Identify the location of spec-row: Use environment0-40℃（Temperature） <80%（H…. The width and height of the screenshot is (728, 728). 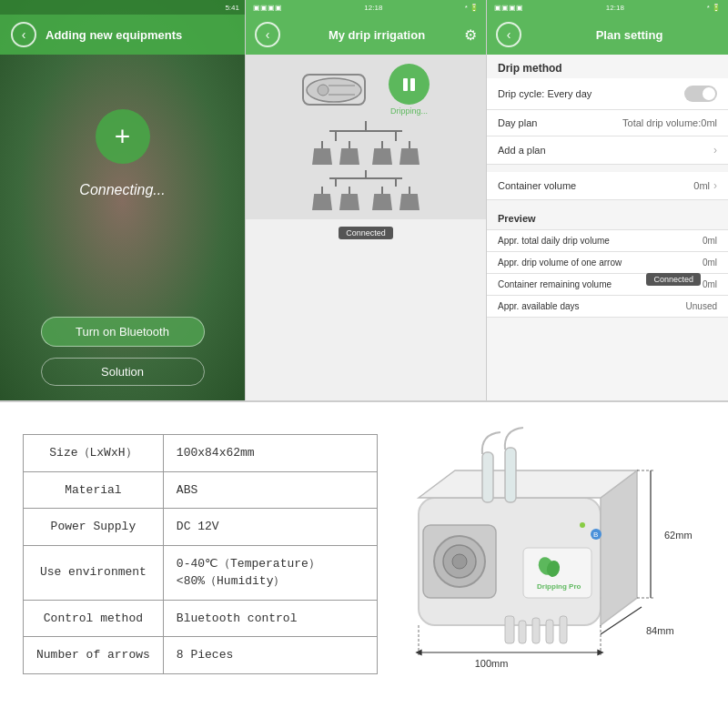
(200, 572).